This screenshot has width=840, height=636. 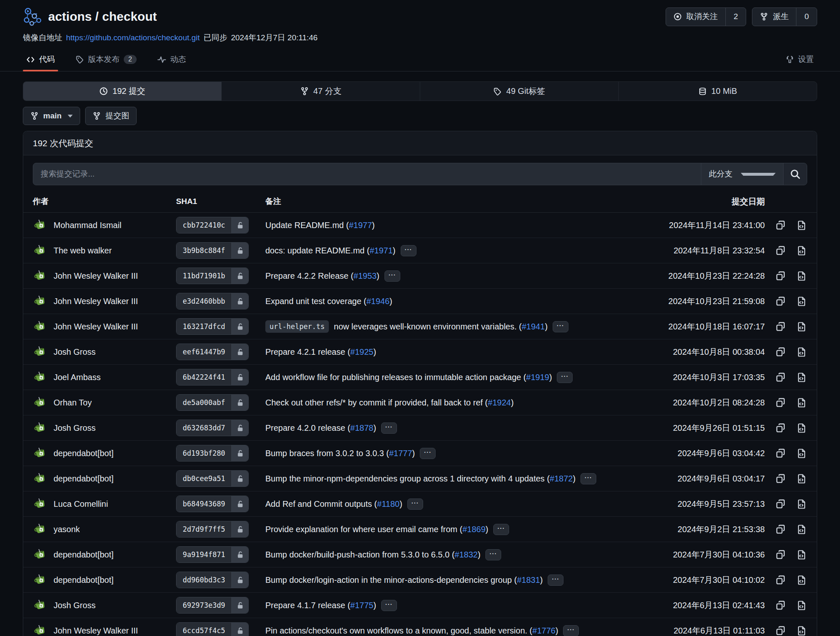 What do you see at coordinates (362, 605) in the screenshot?
I see `issue-link: #1775` at bounding box center [362, 605].